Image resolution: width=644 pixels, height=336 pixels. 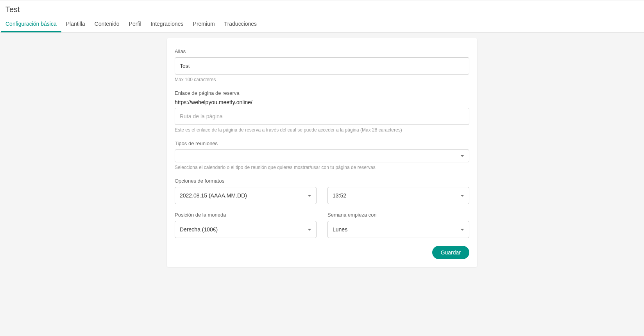 I want to click on week-start-label: Semana empieza con, so click(x=399, y=215).